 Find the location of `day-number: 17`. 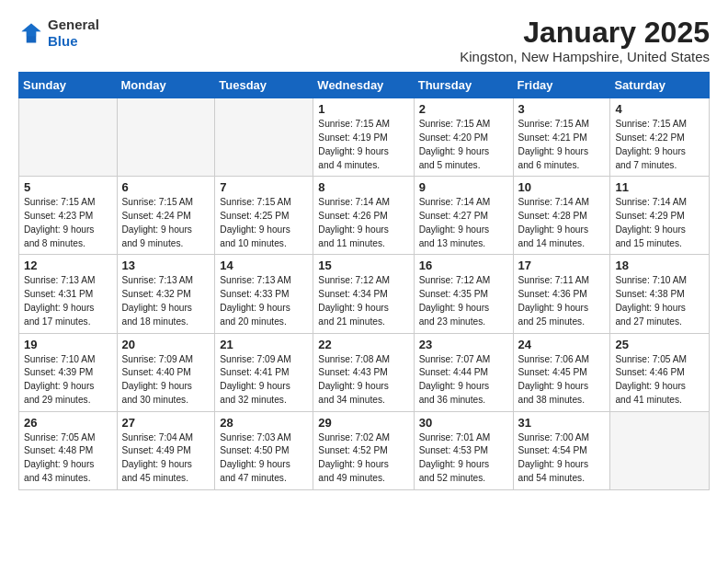

day-number: 17 is located at coordinates (563, 265).